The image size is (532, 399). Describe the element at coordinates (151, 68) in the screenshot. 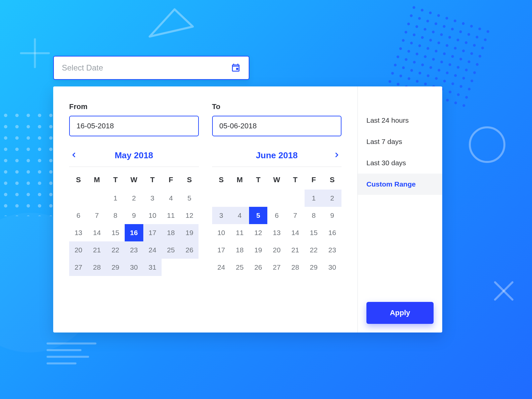

I see `select-date-input: Select Date` at that location.